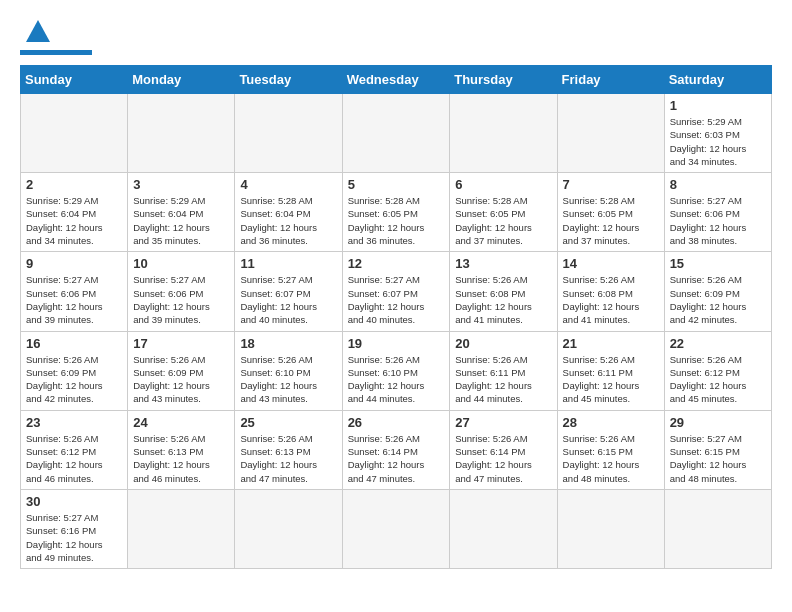  What do you see at coordinates (504, 370) in the screenshot?
I see `calendar-cell: 20Sunrise: 5:26 AM Sunset: 6:11 PM Dayli…` at bounding box center [504, 370].